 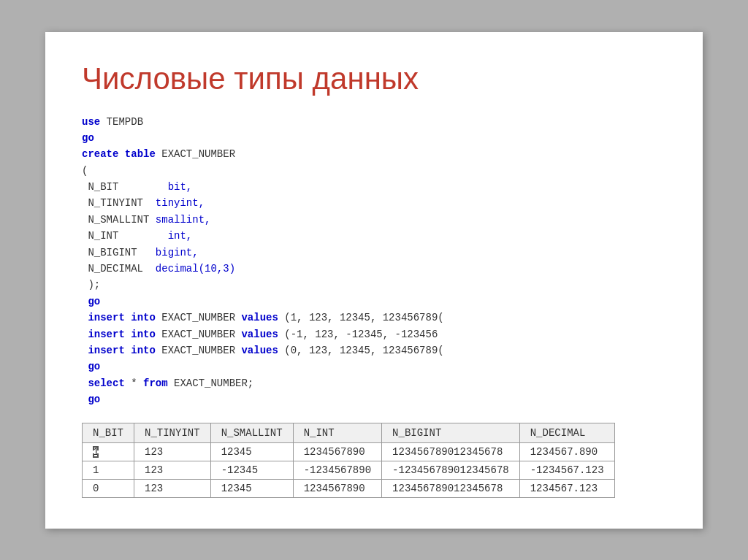 I want to click on code-line-9: N_BIGINT bigint,, so click(x=374, y=253).